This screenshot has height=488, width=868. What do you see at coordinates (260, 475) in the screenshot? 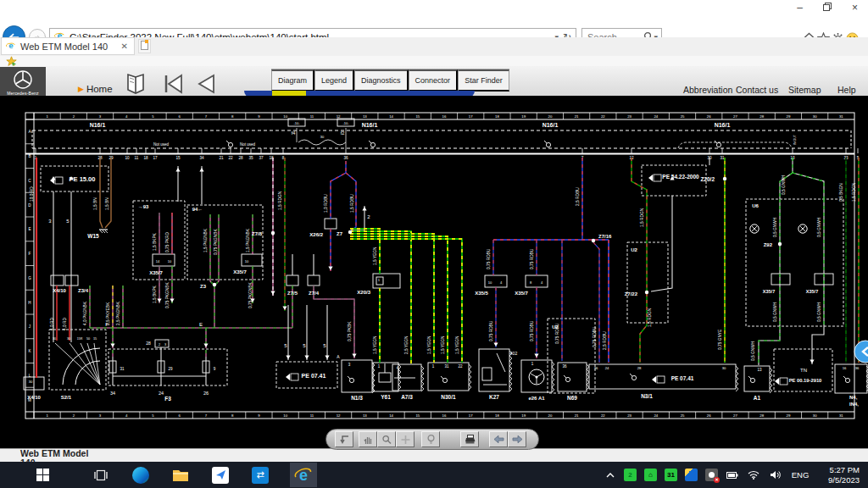
I see `teamviewer-icon: ⇄` at bounding box center [260, 475].